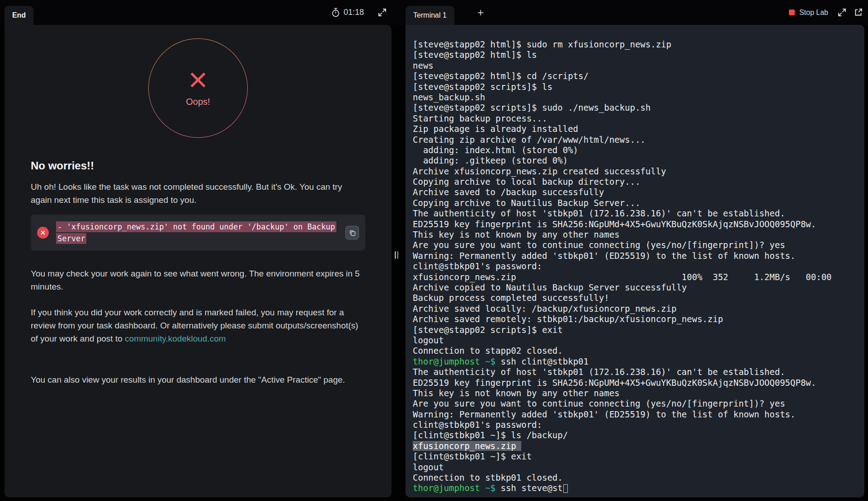 The width and height of the screenshot is (868, 501). I want to click on terminal-line: [clint@stbkp01 ~]$ exit, so click(635, 456).